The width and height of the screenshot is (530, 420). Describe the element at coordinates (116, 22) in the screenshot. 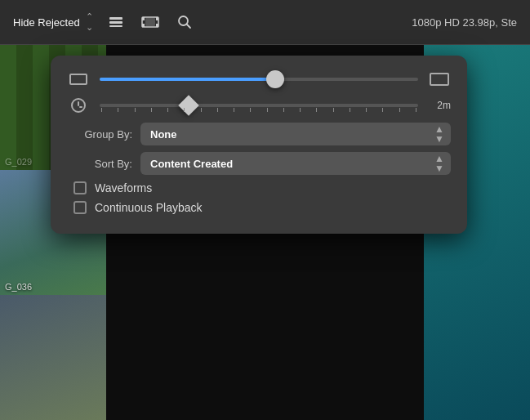

I see `list-view-icon` at that location.